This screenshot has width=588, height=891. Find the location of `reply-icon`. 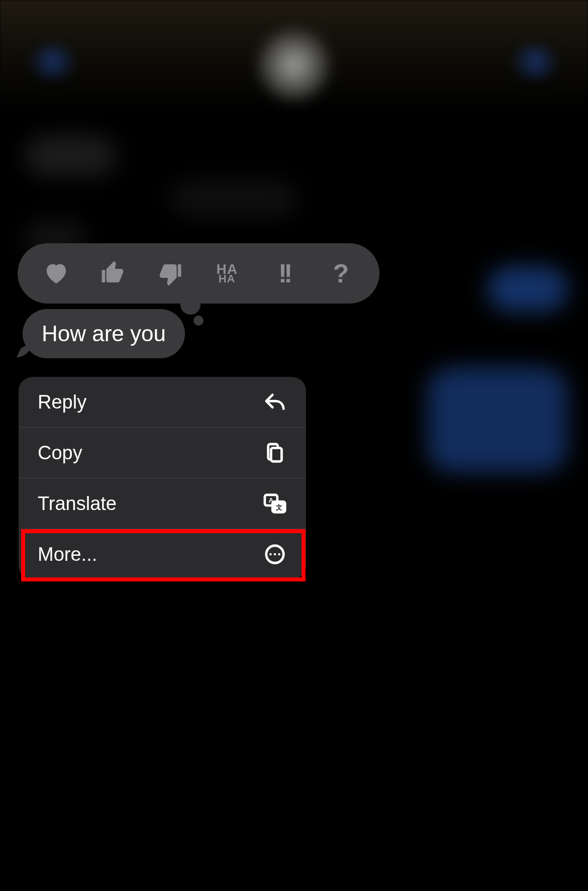

reply-icon is located at coordinates (275, 402).